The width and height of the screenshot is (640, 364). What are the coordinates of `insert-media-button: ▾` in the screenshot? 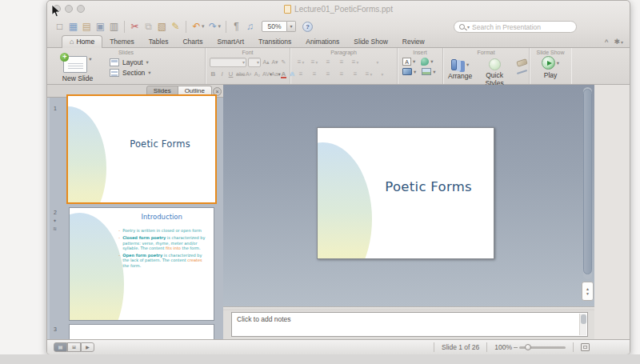 It's located at (429, 72).